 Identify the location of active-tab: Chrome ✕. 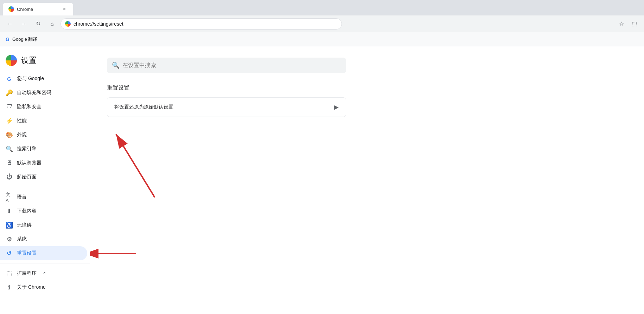
(38, 9).